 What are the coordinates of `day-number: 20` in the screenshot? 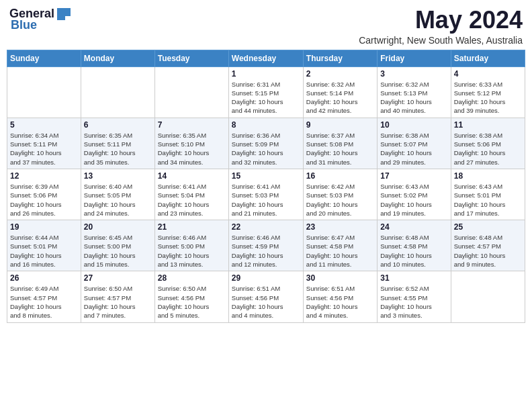 It's located at (118, 227).